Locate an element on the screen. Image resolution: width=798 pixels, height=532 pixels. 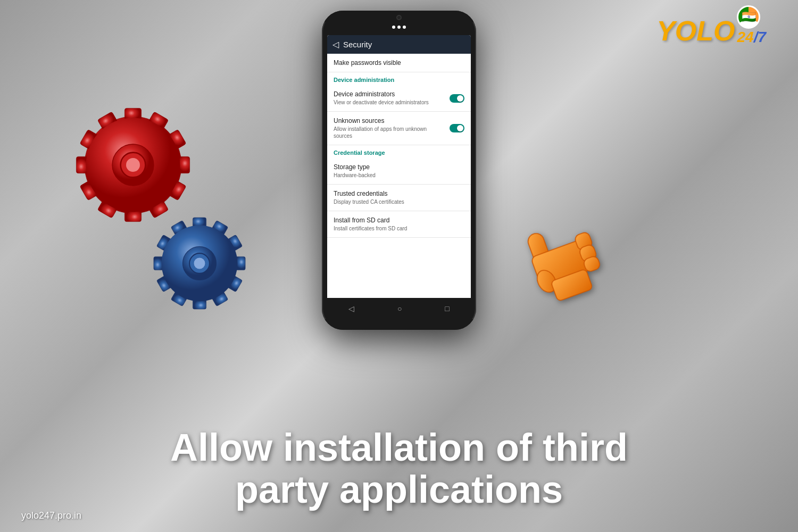
heading-line1: Allow installation of third is located at coordinates (399, 447).